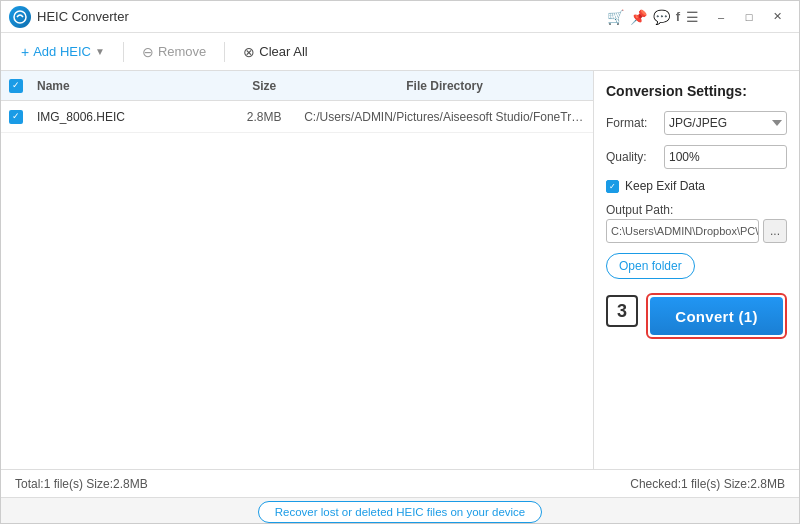  I want to click on settings-title: Conversion Settings:, so click(696, 91).